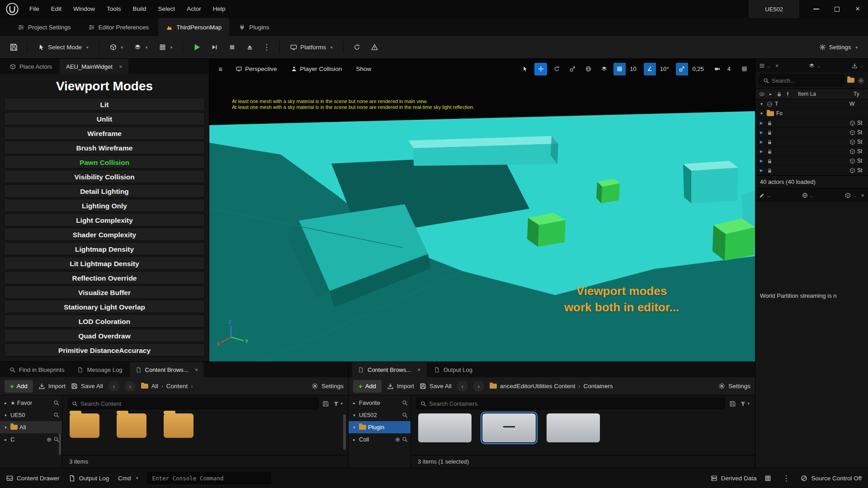  Describe the element at coordinates (734, 478) in the screenshot. I see `derived-data-button: Derived Data` at that location.